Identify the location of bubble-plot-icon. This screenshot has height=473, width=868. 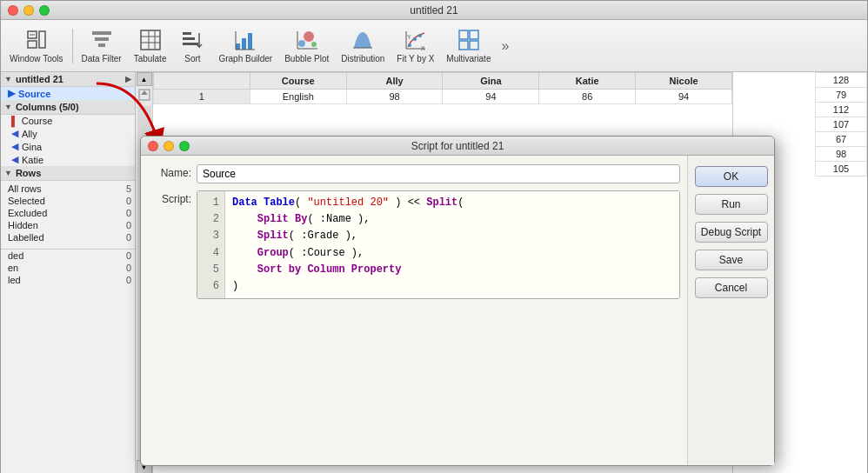
(307, 40).